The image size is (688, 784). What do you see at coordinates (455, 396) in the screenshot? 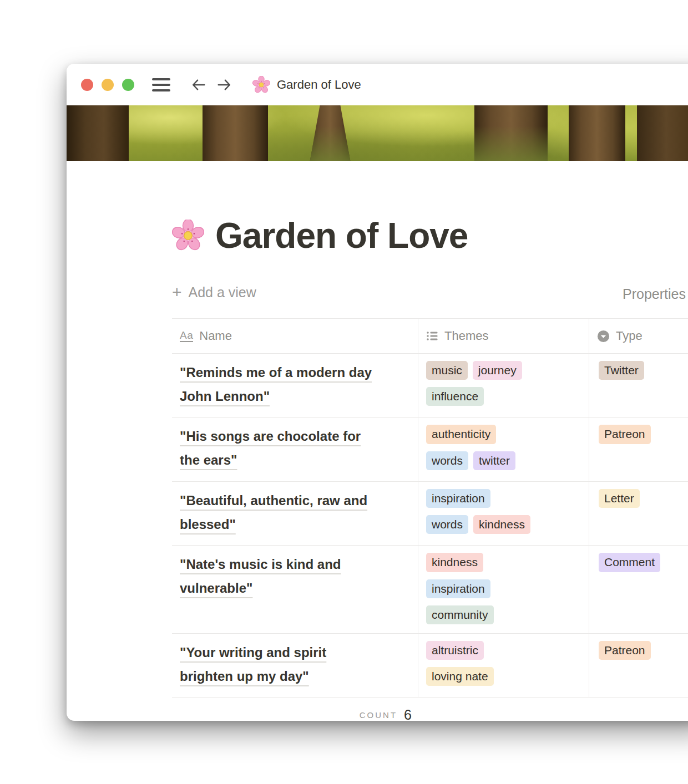
I see `theme-tag: influence` at bounding box center [455, 396].